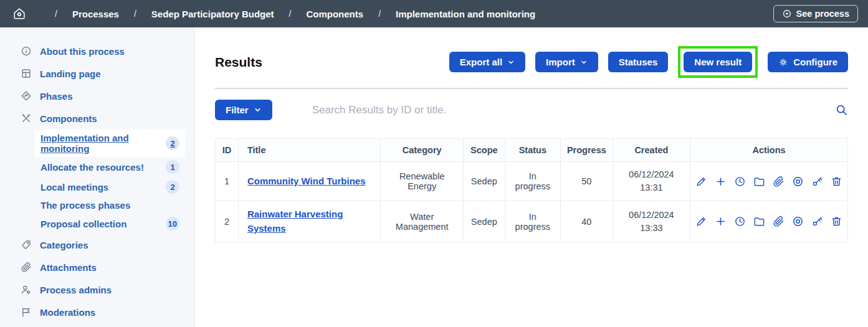  Describe the element at coordinates (26, 96) in the screenshot. I see `phases-diamond-icon` at that location.